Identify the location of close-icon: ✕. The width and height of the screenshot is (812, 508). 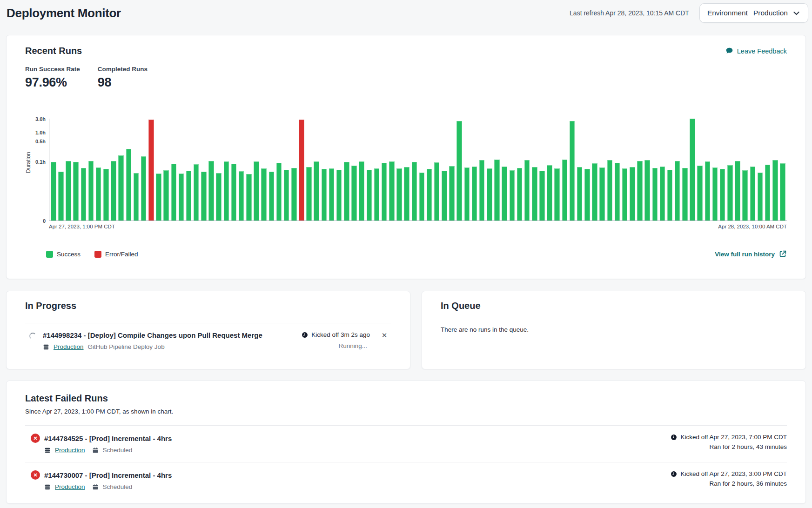
(384, 335).